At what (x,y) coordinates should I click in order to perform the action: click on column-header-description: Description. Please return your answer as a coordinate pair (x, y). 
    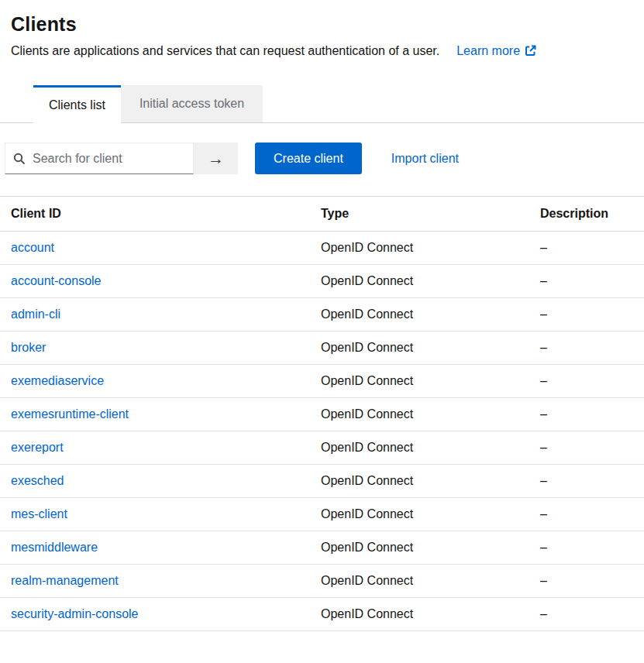
    Looking at the image, I should click on (587, 214).